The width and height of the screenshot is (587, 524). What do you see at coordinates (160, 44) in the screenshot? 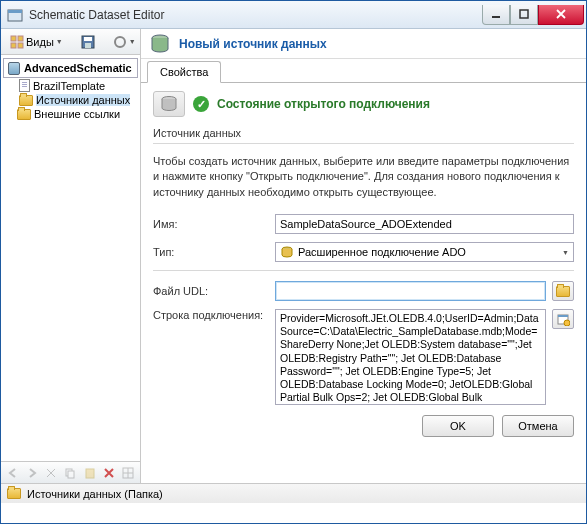
I see `datasource-icon` at bounding box center [160, 44].